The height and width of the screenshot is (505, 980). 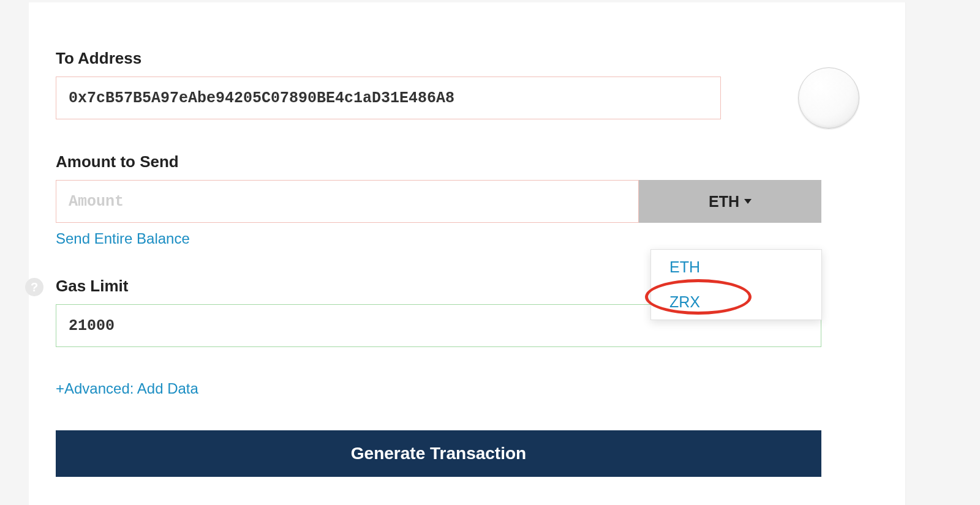 What do you see at coordinates (748, 201) in the screenshot?
I see `caret-down-icon` at bounding box center [748, 201].